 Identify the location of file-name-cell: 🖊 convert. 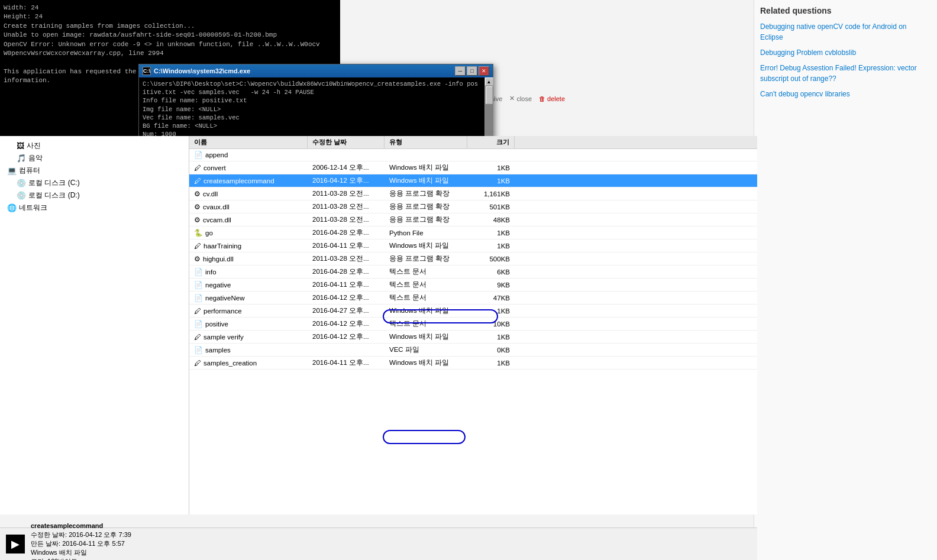
(248, 168).